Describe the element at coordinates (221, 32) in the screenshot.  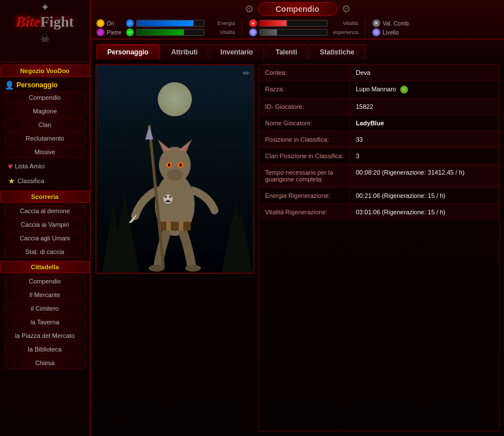
I see `vitality-bar-label: Vitalità` at that location.